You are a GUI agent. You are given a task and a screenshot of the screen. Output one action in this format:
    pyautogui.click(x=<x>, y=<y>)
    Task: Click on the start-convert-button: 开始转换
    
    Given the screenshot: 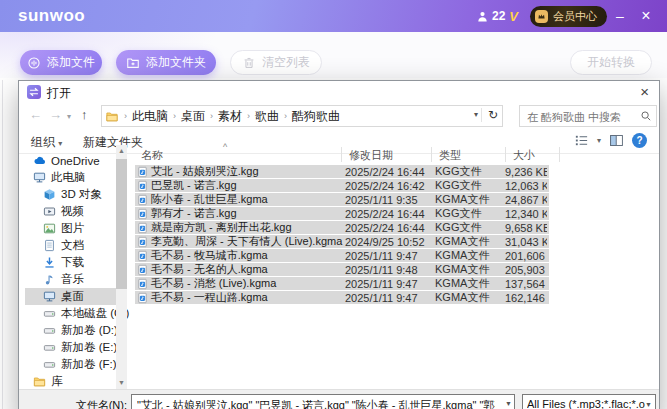 What is the action you would take?
    pyautogui.click(x=611, y=62)
    